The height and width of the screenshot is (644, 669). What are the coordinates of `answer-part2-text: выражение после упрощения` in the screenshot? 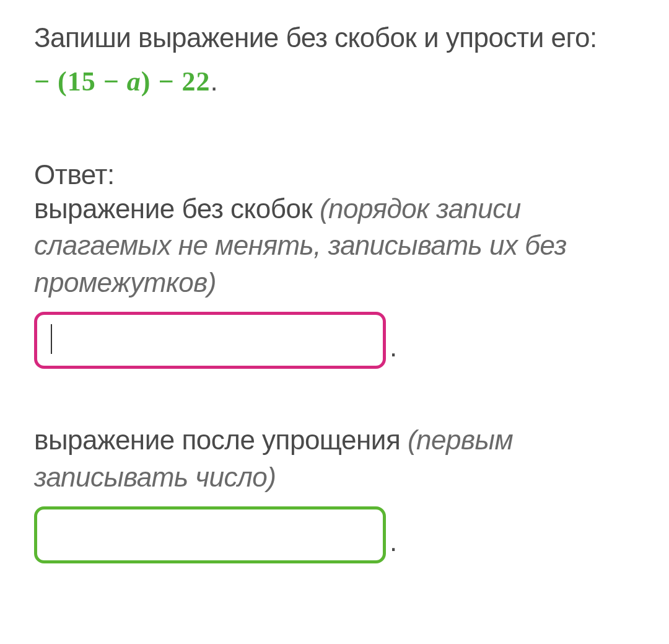 It's located at (221, 440).